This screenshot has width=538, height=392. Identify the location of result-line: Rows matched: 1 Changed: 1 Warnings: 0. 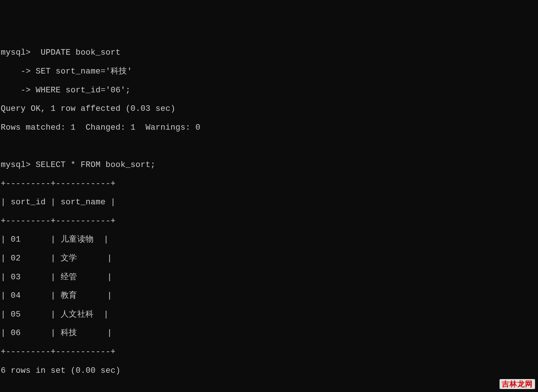
(269, 128).